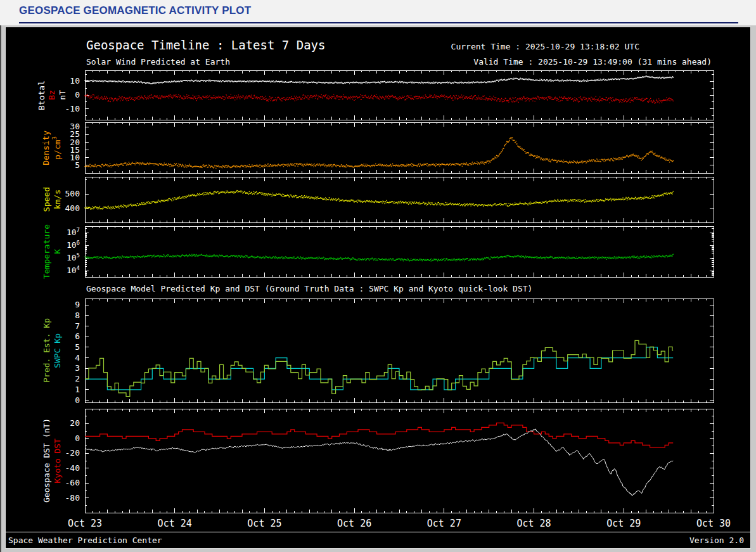  What do you see at coordinates (47, 350) in the screenshot?
I see `axis-label-text: Pred. Est. Kp` at bounding box center [47, 350].